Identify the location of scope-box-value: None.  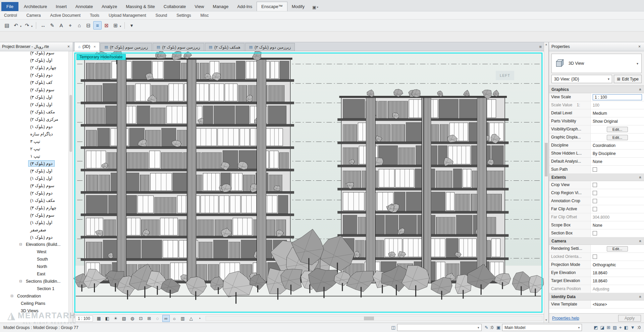
(598, 225).